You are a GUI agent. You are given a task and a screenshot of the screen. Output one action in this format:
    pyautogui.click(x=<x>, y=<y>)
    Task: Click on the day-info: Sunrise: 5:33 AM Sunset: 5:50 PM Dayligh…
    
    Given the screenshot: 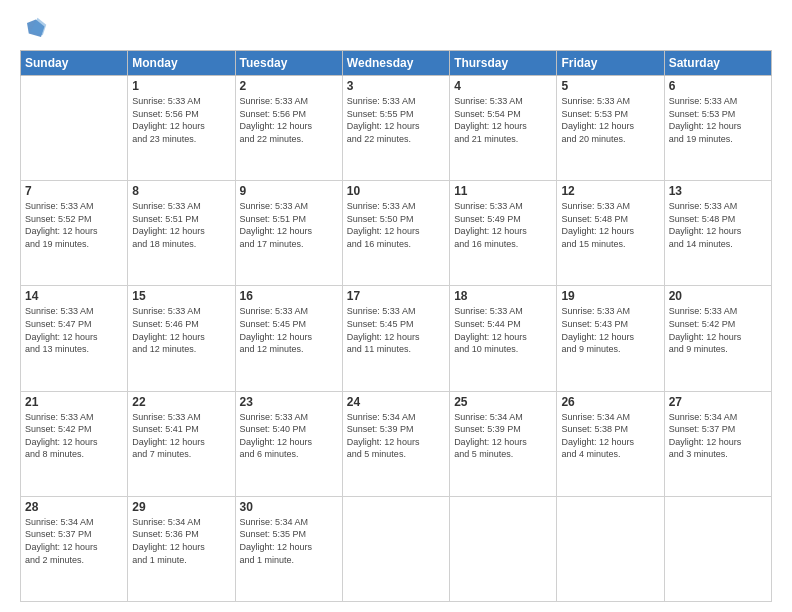 What is the action you would take?
    pyautogui.click(x=396, y=225)
    